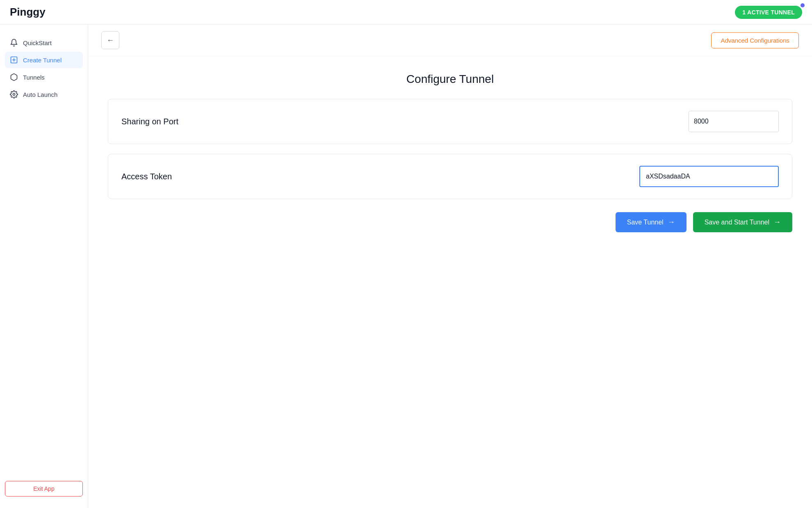 The width and height of the screenshot is (812, 508). I want to click on sidebar-label-quickstart: QuickStart, so click(37, 43).